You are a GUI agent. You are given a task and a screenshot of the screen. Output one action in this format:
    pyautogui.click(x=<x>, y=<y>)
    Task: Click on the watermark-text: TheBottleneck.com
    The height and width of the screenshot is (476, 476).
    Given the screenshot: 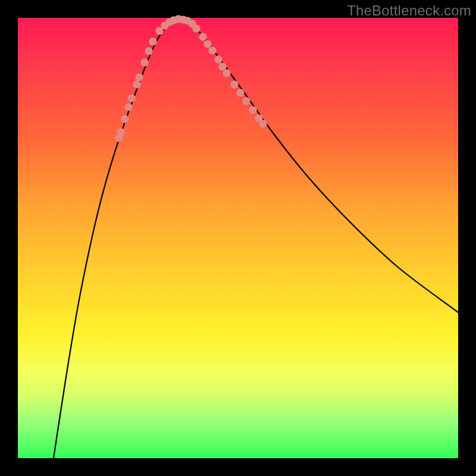 What is the action you would take?
    pyautogui.click(x=409, y=11)
    